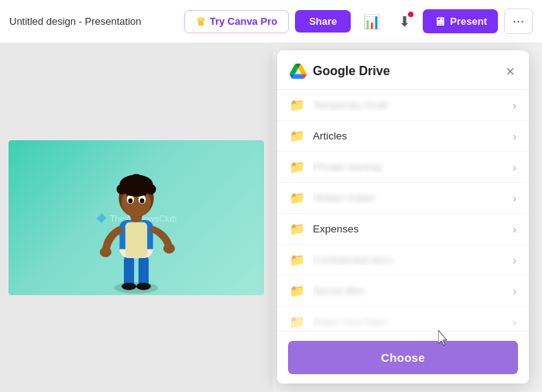 Image resolution: width=542 pixels, height=392 pixels. I want to click on analytics-button: 📊, so click(372, 22).